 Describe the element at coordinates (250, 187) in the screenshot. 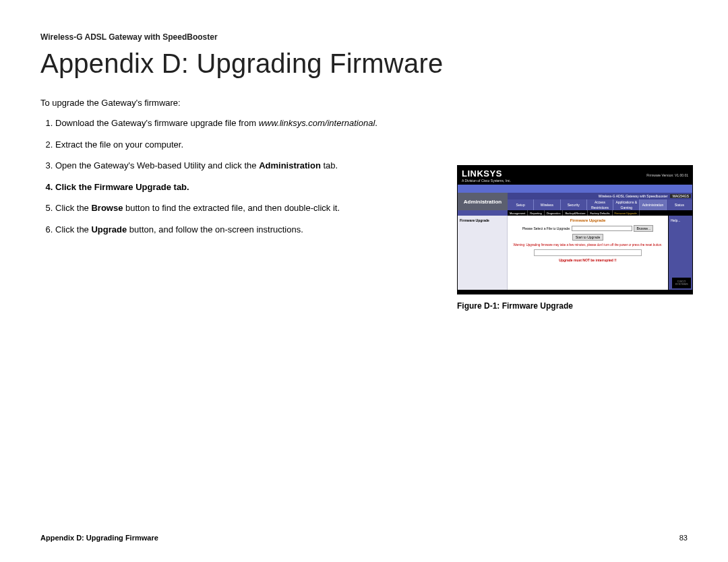

I see `step-4: Click the Firmware Upgrade tab.` at that location.